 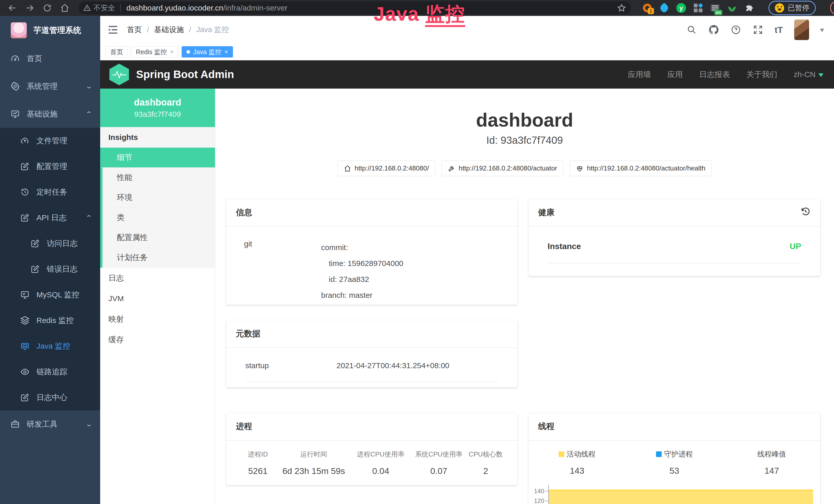 What do you see at coordinates (802, 30) in the screenshot?
I see `user-avatar` at bounding box center [802, 30].